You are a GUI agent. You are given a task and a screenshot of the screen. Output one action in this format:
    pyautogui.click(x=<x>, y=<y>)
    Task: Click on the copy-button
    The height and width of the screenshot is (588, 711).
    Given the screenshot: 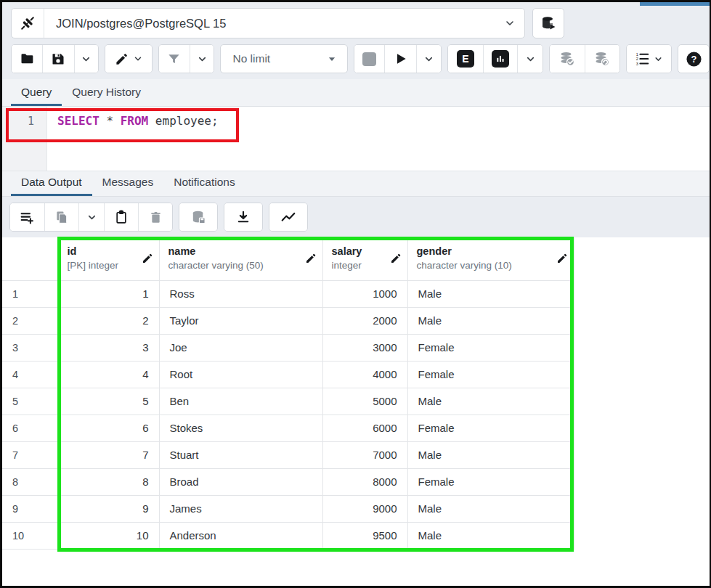 What is the action you would take?
    pyautogui.click(x=61, y=217)
    